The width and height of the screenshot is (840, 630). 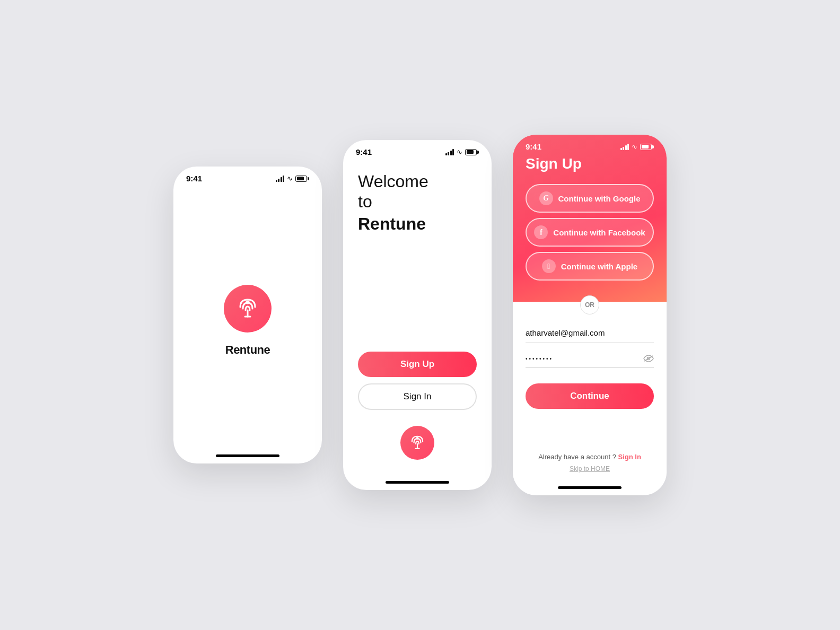 I want to click on signup-title: Sign Up, so click(x=590, y=164).